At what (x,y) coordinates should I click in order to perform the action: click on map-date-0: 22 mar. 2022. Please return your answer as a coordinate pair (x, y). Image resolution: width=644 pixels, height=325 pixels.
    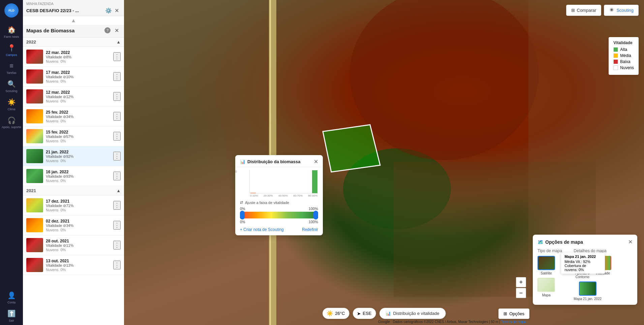
    Looking at the image, I should click on (78, 53).